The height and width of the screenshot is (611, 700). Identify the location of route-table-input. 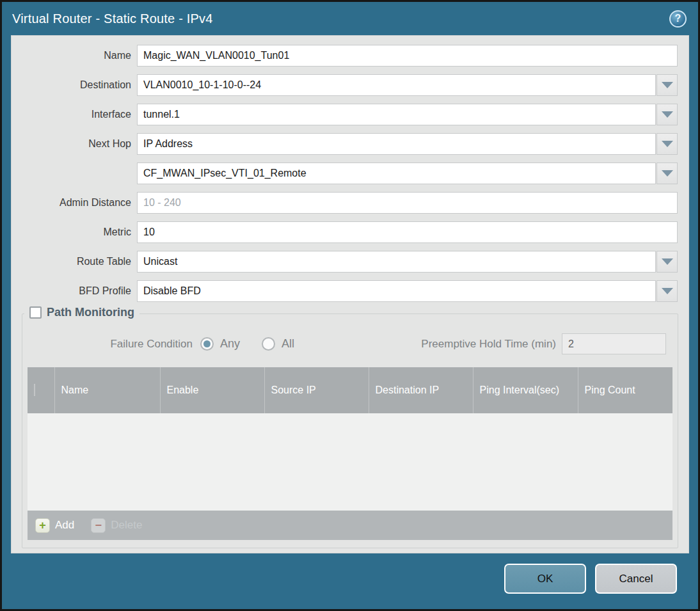
(397, 262).